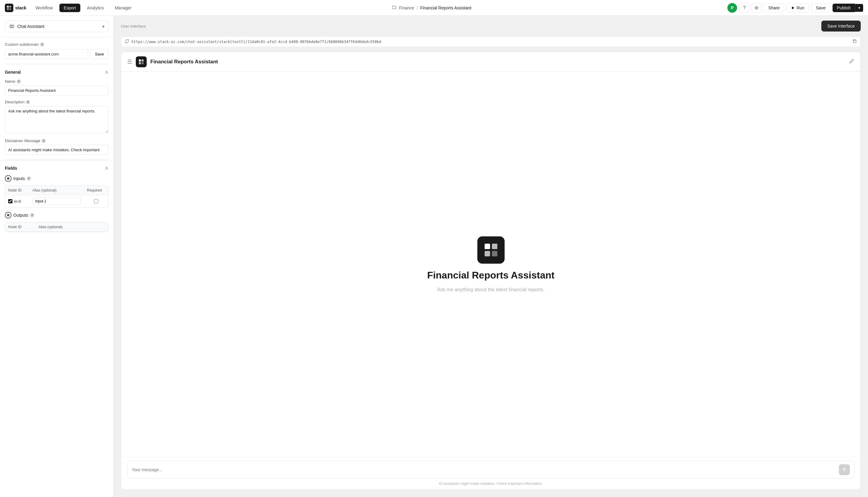  What do you see at coordinates (732, 8) in the screenshot?
I see `user-avatar: P` at bounding box center [732, 8].